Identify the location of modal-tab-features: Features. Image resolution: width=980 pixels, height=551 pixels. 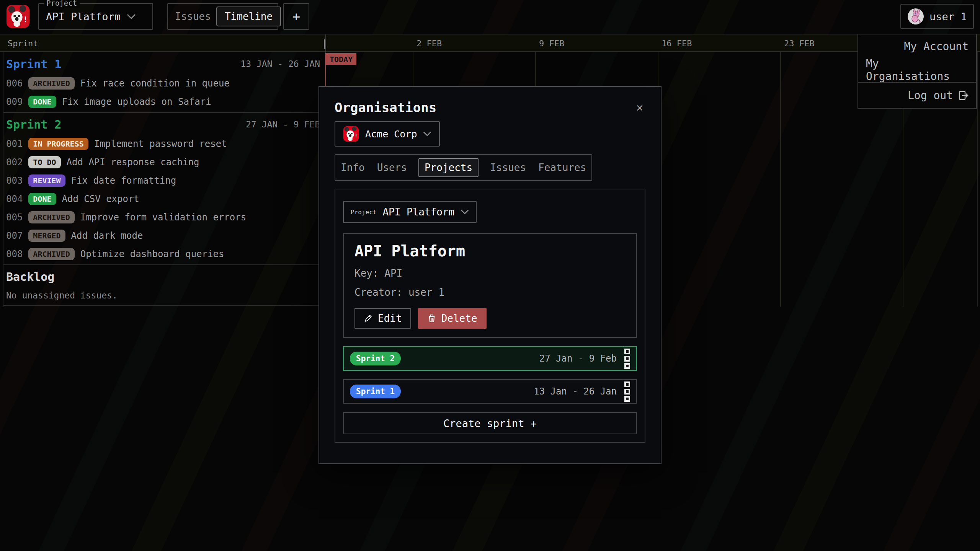
(562, 168).